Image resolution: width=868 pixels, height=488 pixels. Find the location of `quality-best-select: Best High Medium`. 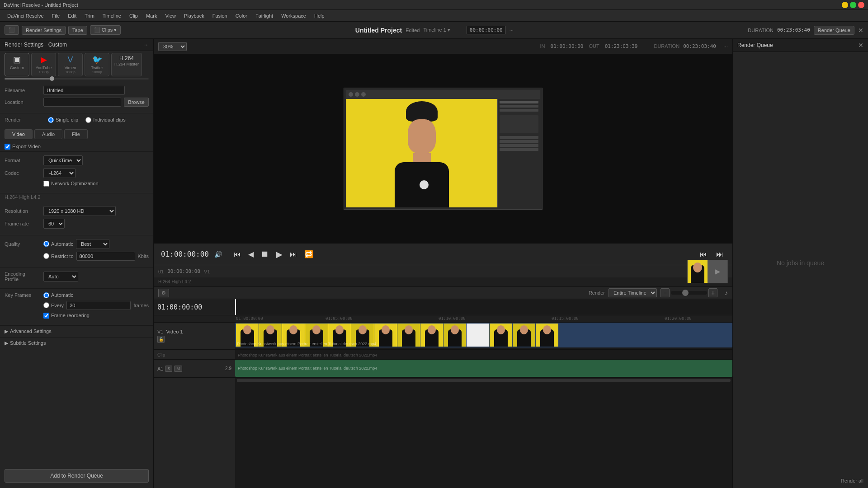

quality-best-select: Best High Medium is located at coordinates (93, 244).